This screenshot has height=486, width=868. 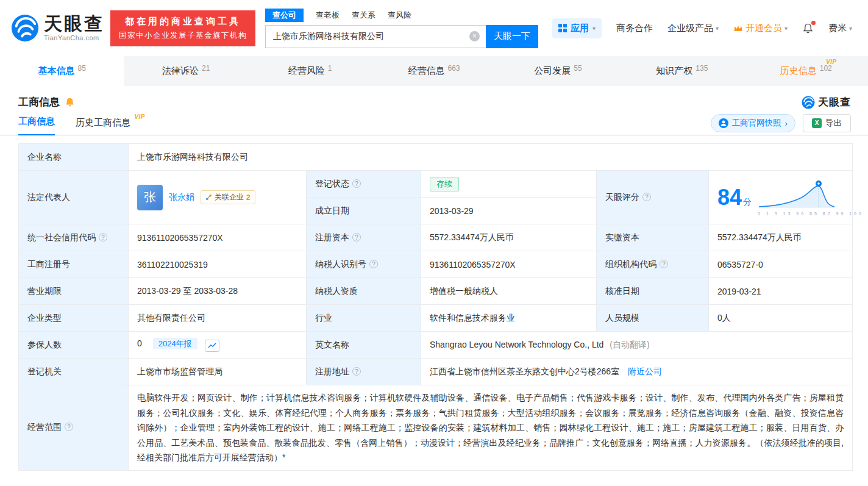 What do you see at coordinates (249, 198) in the screenshot?
I see `related-companies-count: 2` at bounding box center [249, 198].